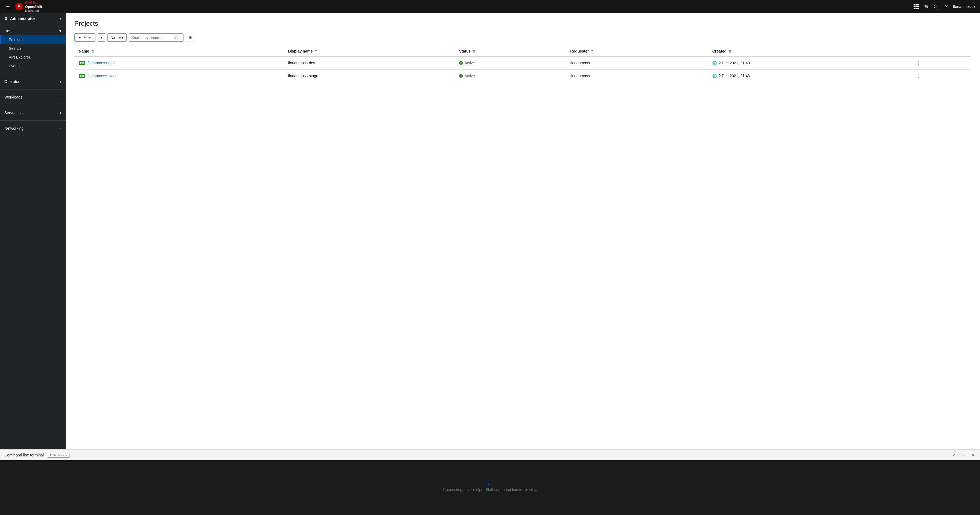 The height and width of the screenshot is (515, 980). Describe the element at coordinates (474, 51) in the screenshot. I see `sort-status-icon: ⇅` at that location.